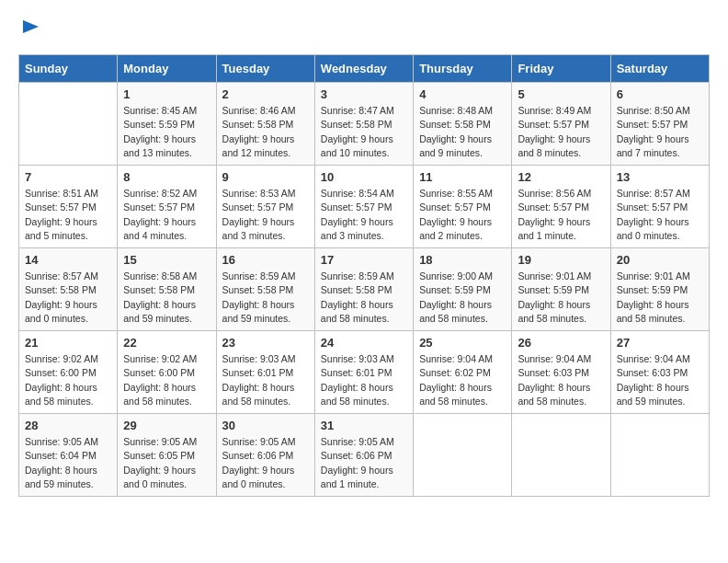 Image resolution: width=728 pixels, height=563 pixels. Describe the element at coordinates (660, 94) in the screenshot. I see `day-number: 6` at that location.